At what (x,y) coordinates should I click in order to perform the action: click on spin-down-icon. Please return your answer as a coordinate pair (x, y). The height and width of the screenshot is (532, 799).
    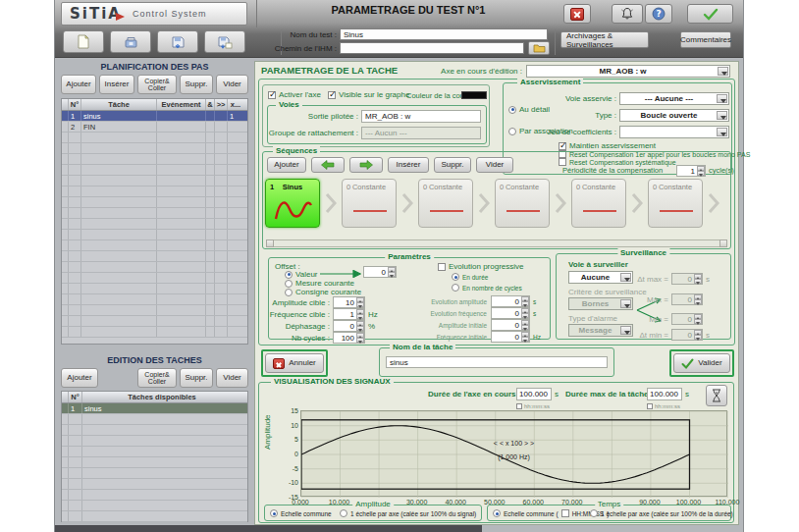
    Looking at the image, I should click on (392, 275).